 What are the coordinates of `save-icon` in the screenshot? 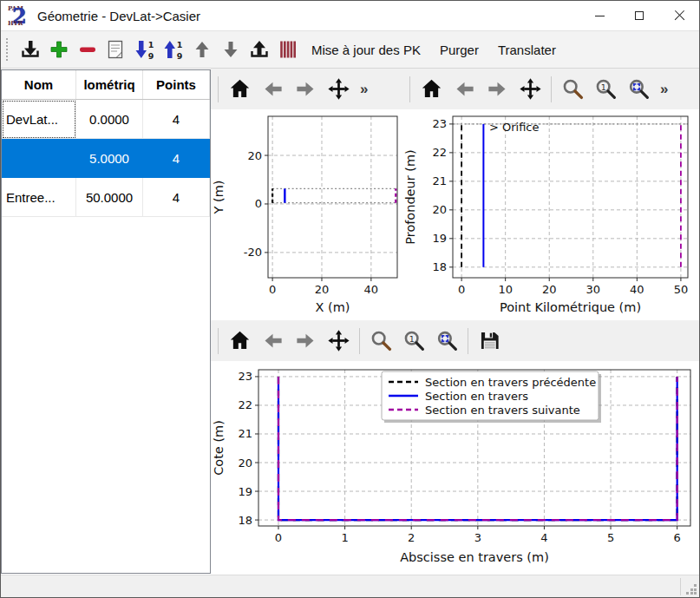 It's located at (489, 340).